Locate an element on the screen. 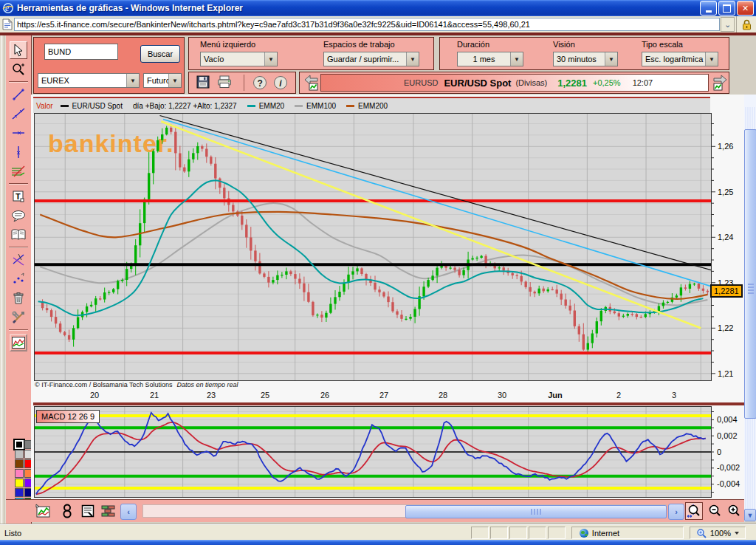  vertical-scrollbar-thumb is located at coordinates (750, 274).